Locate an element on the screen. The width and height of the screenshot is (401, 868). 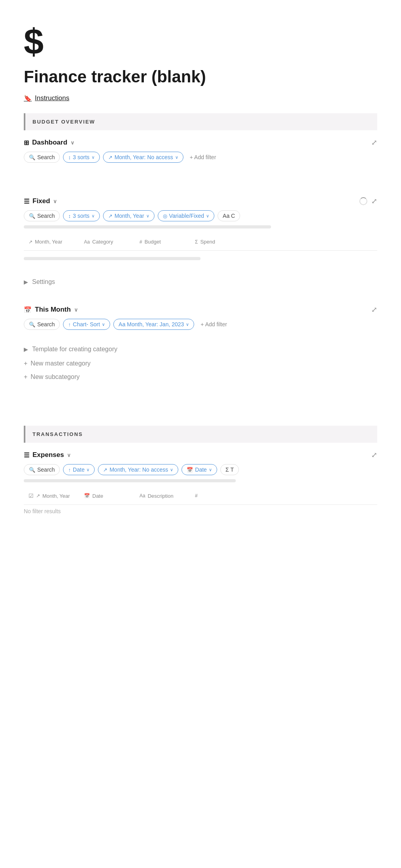
expenses-col-arrow-icon: ↗ is located at coordinates (38, 496).